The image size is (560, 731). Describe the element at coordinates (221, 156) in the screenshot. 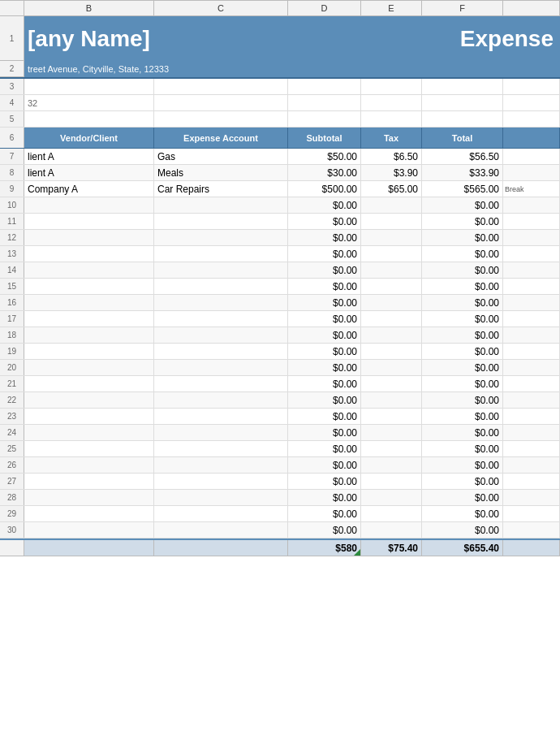

I see `cell-account: Gas` at that location.